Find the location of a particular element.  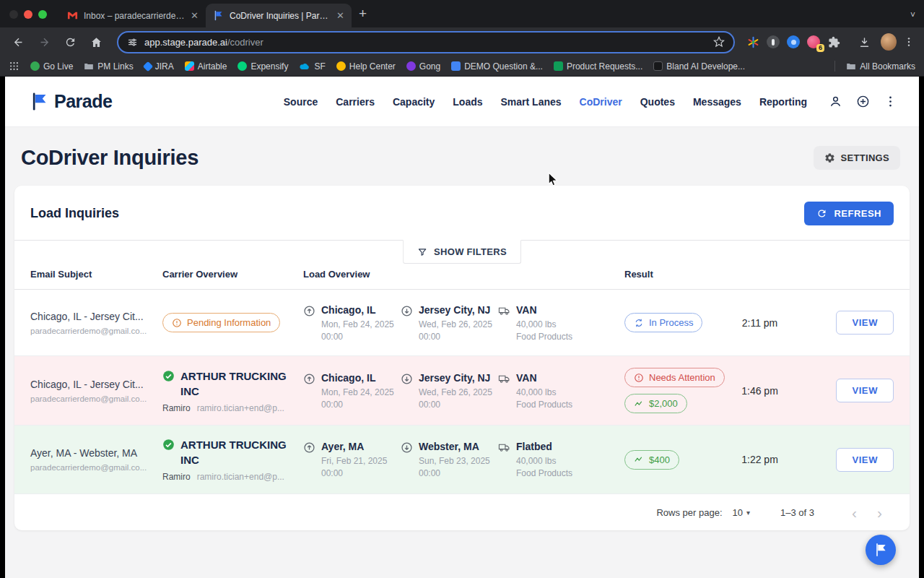

show-filters-button: SHOW FILTERS is located at coordinates (462, 251).